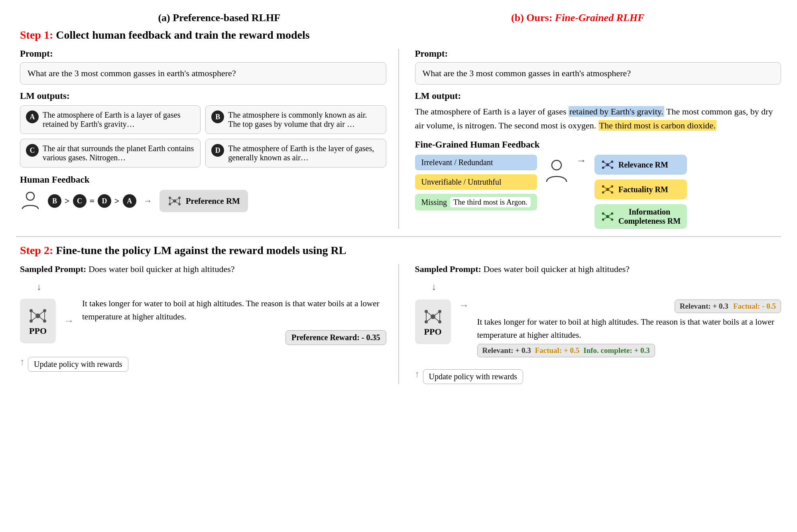 The height and width of the screenshot is (532, 797). Describe the element at coordinates (598, 329) in the screenshot. I see `ppo-output-row-right: PPO → Relevant: + 0.3 Factual: - 0.5 It …` at that location.